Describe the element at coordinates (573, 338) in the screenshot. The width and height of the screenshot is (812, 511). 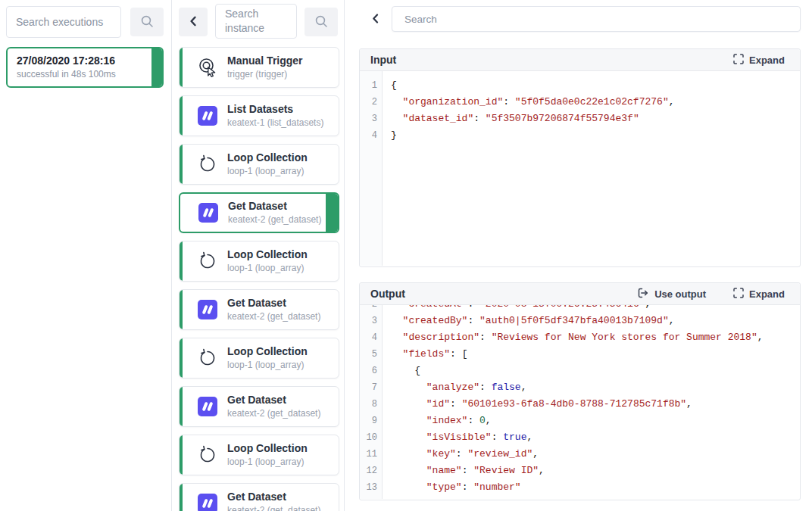
I see `code-text: "description": "Reviews for New York sto…` at that location.